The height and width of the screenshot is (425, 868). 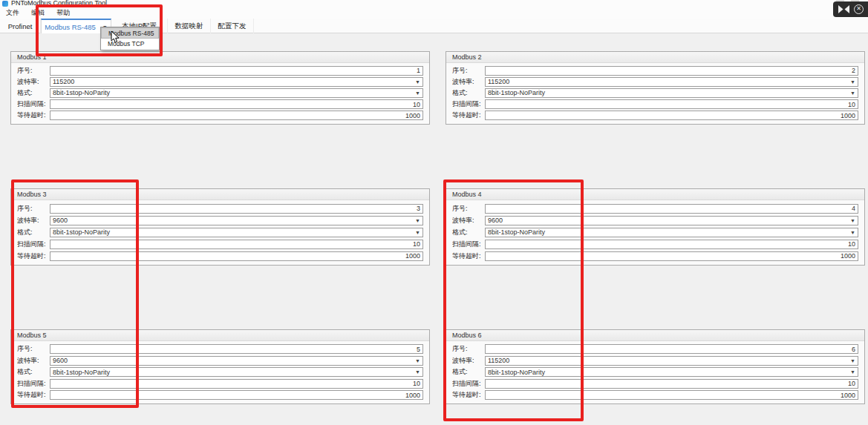 I want to click on modbus-3-panel: Modbus 3 序号: 波特率: 9600▼ 格式: 8bit-1stop-N…, so click(x=220, y=227).